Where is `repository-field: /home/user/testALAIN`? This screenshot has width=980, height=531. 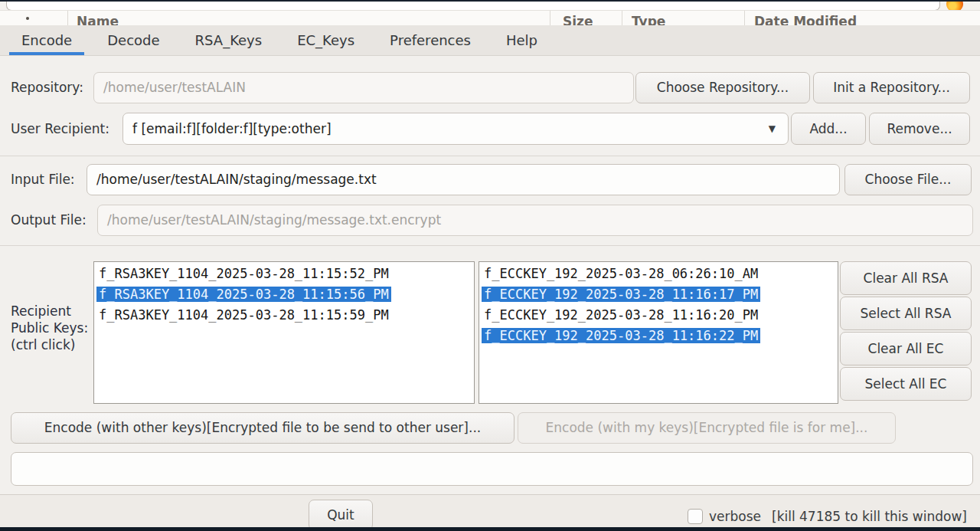 repository-field: /home/user/testALAIN is located at coordinates (364, 87).